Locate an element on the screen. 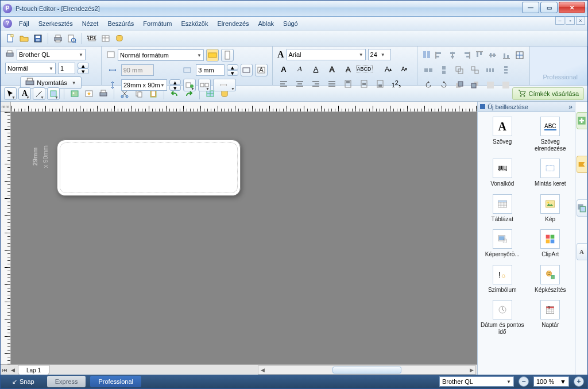 The width and height of the screenshot is (588, 389). mode-express-button: Express is located at coordinates (67, 382).